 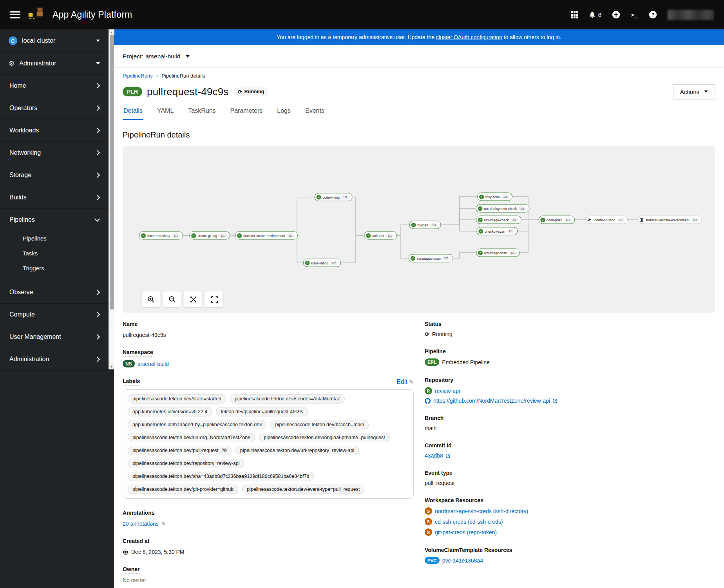 I want to click on notifications-bell-icon: 8, so click(x=595, y=15).